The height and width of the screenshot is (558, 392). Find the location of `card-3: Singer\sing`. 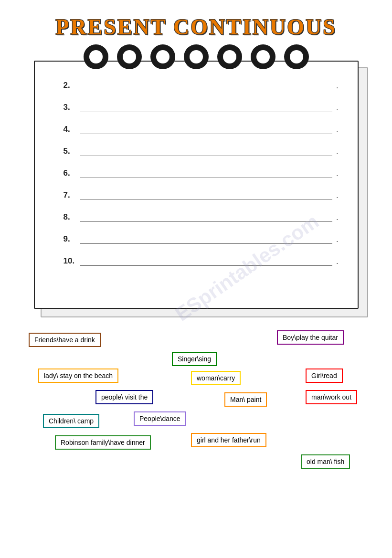

card-3: Singer\sing is located at coordinates (194, 359).